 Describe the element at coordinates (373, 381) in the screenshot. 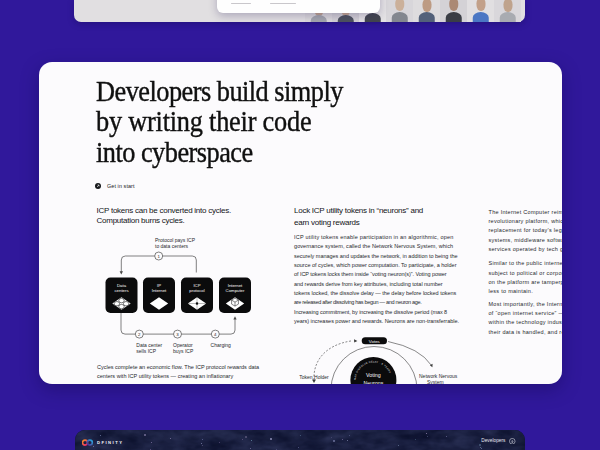

I see `svg-text: Neurons` at that location.